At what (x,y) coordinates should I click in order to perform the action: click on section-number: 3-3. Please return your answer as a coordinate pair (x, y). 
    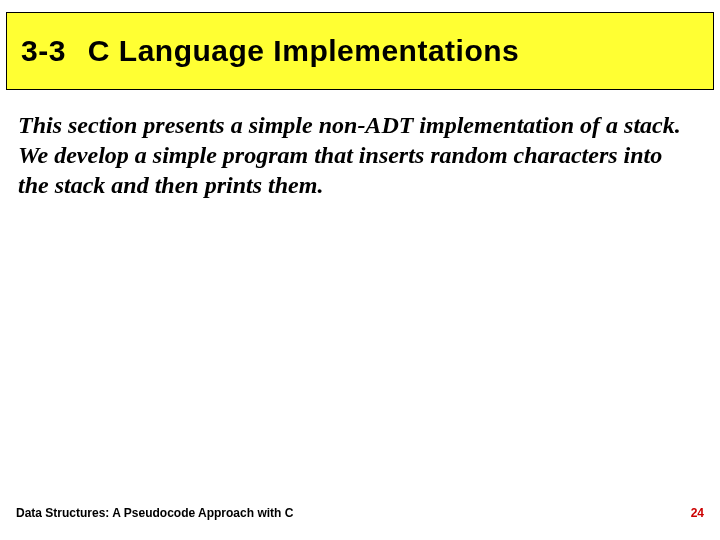
    Looking at the image, I should click on (44, 51).